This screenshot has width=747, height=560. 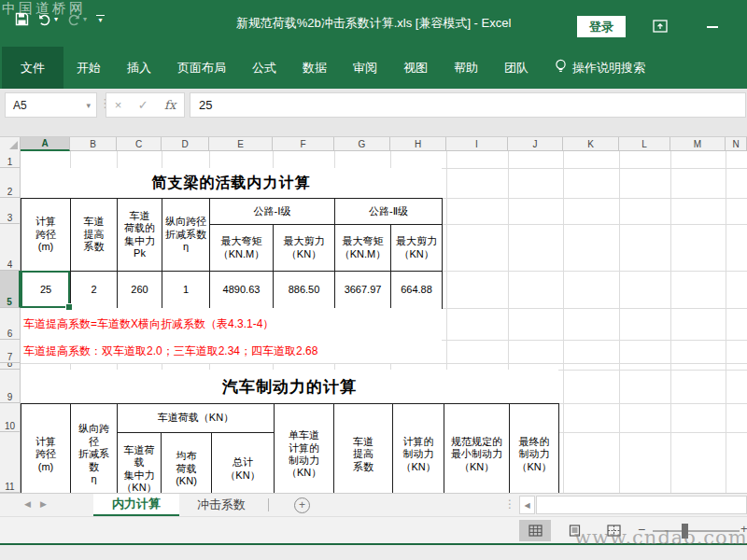 I want to click on t2-header-pk: 车道荷 载 集中力 （KN）, so click(x=140, y=463).